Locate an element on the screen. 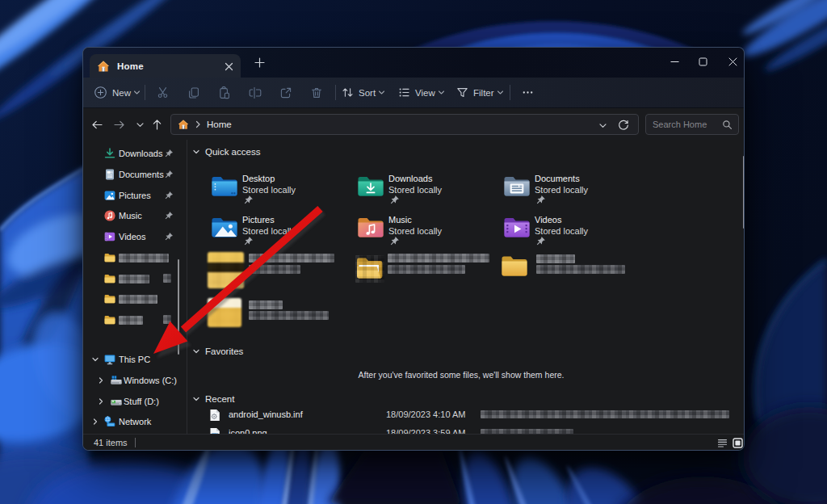 The height and width of the screenshot is (504, 827). section-header-recent: Recent is located at coordinates (213, 399).